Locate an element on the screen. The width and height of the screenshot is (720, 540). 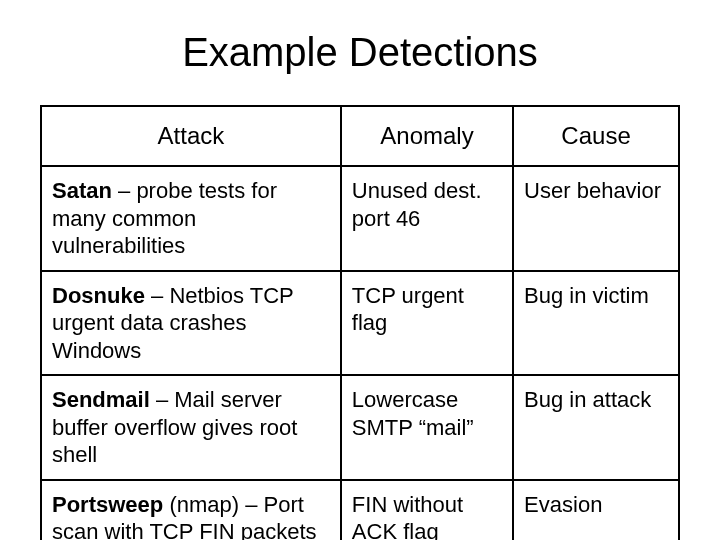
cell-attack: Sendmail – Mail server buffer overflow g… is located at coordinates (191, 428).